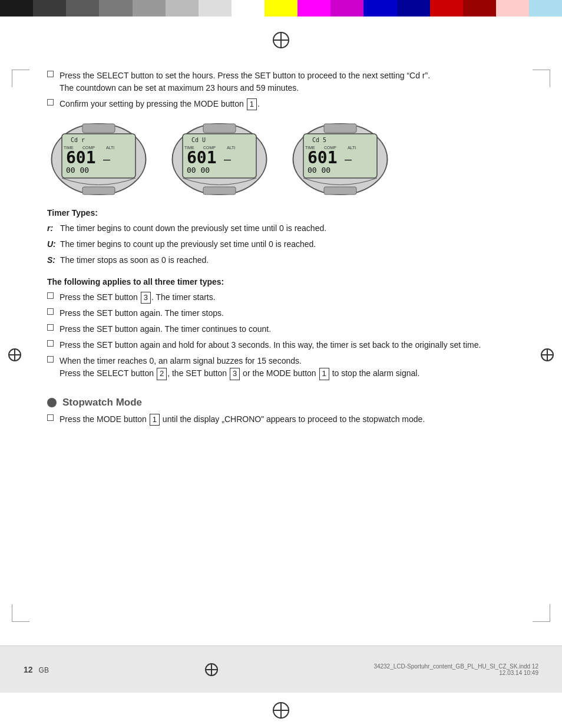  What do you see at coordinates (281, 282) in the screenshot?
I see `applies-heading: The following applies to all three timer…` at bounding box center [281, 282].